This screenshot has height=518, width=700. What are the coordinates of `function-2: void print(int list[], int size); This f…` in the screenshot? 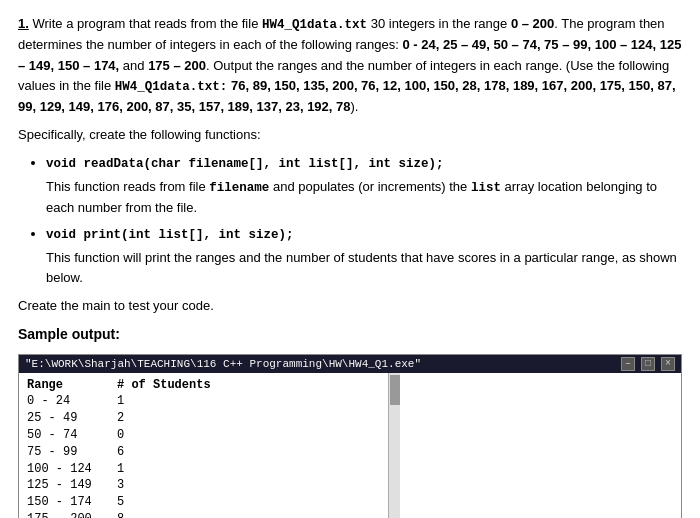 It's located at (364, 256).